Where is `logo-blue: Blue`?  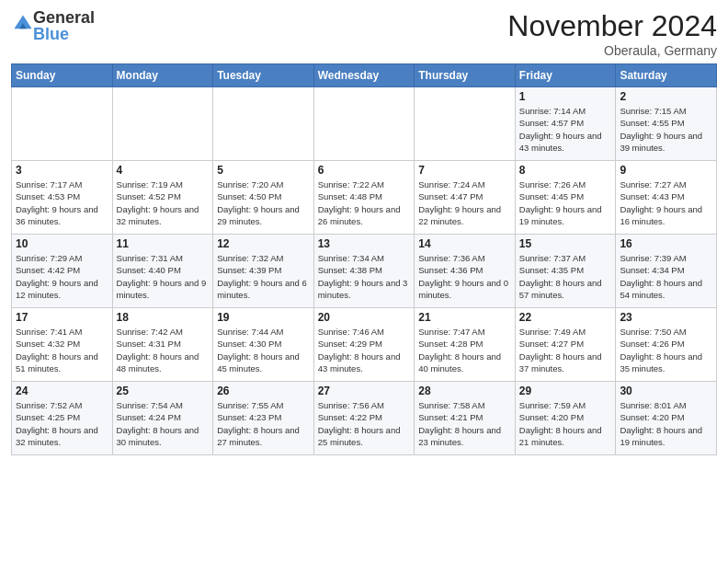 logo-blue: Blue is located at coordinates (64, 34).